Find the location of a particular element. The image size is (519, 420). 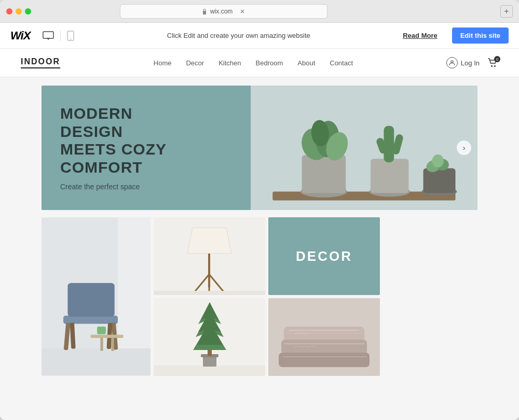

hero-subtitle: Create the perfect space is located at coordinates (146, 187).